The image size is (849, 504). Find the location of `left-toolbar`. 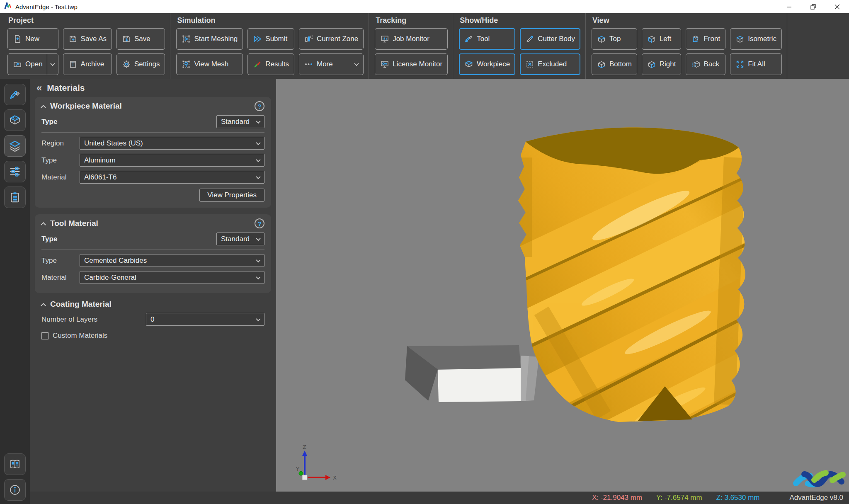

left-toolbar is located at coordinates (15, 291).